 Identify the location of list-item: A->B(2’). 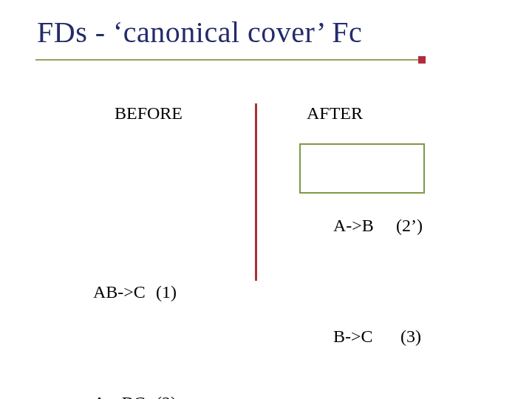
(365, 225).